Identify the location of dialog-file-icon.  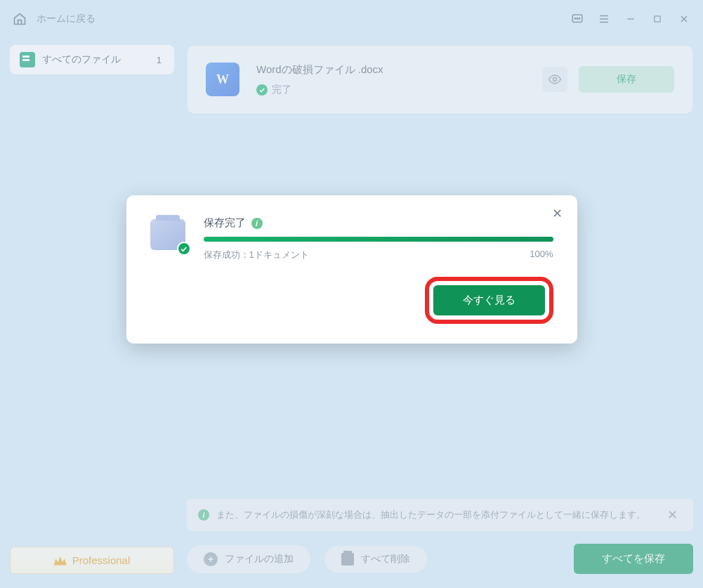
(169, 235).